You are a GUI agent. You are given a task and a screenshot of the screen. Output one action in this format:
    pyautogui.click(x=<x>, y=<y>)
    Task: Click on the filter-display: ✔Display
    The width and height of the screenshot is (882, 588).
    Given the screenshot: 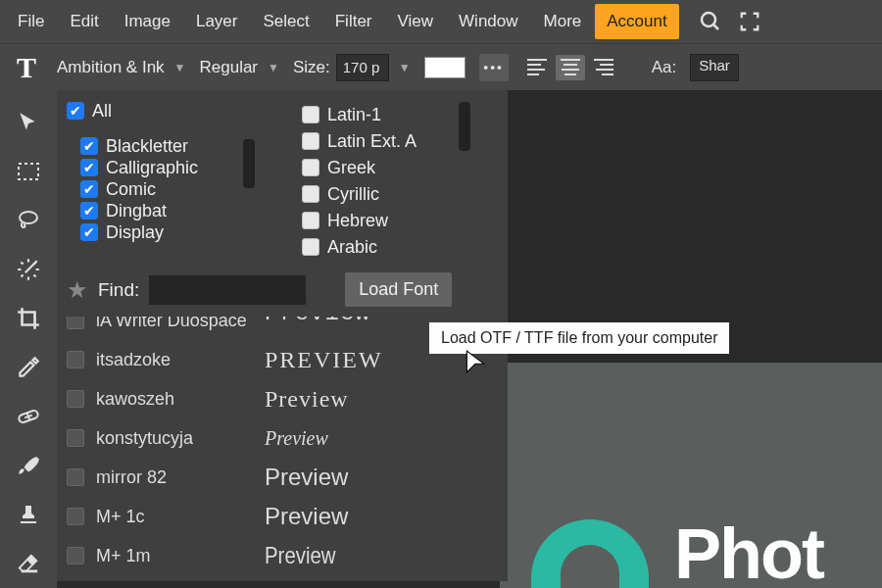 What is the action you would take?
    pyautogui.click(x=165, y=232)
    